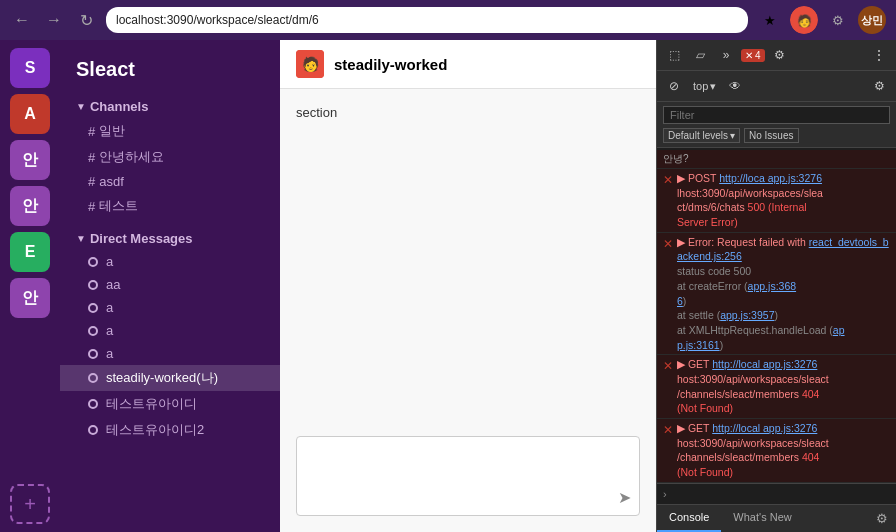 The width and height of the screenshot is (896, 532). I want to click on address-bar: localhost:3090/workspace/sleact/dm/6, so click(427, 20).